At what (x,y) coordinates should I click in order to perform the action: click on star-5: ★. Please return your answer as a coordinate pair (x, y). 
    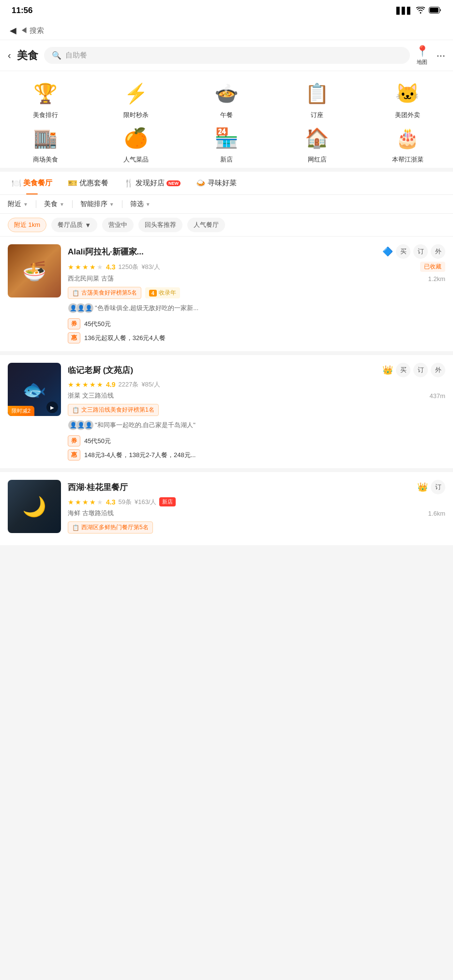
    Looking at the image, I should click on (100, 385).